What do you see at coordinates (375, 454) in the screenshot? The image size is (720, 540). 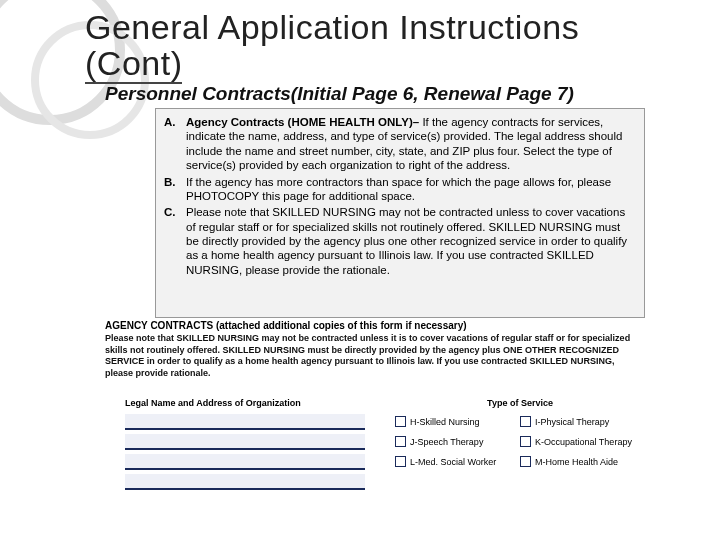 I see `form-grid: H-Skilled Nursing I-Physical Therapy J-S…` at bounding box center [375, 454].